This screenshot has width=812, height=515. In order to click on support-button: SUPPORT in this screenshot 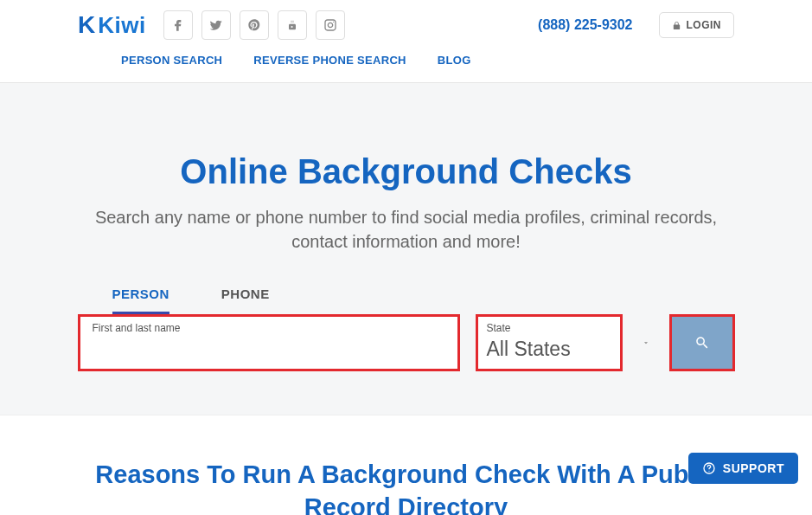, I will do `click(744, 468)`.